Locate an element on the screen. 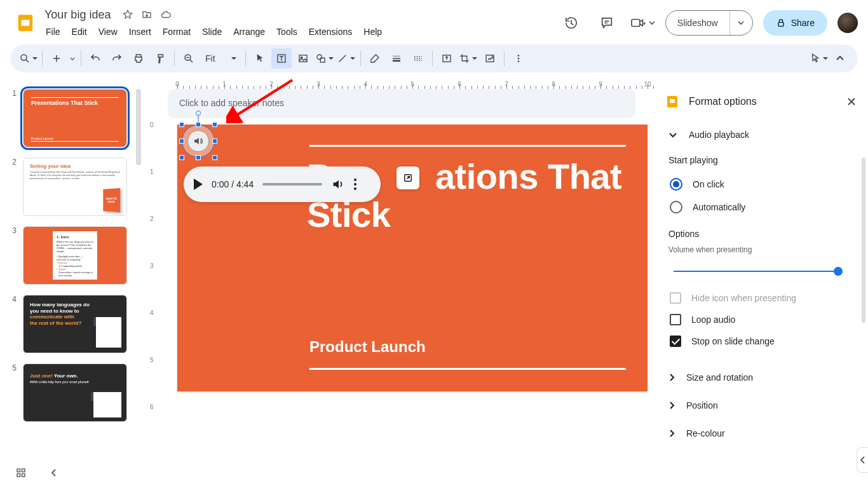 This screenshot has width=868, height=488. slide-thumb-1: Presentations That Stick Product Launch is located at coordinates (75, 118).